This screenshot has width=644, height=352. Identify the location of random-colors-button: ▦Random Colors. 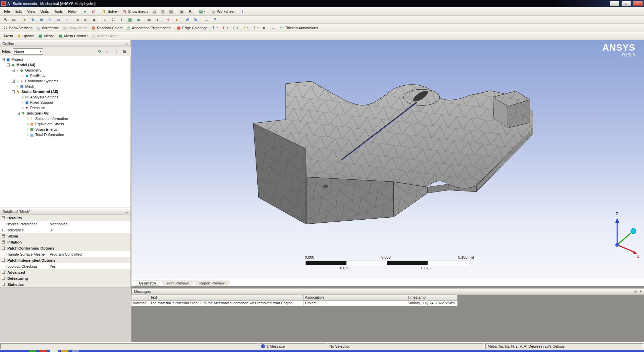
(107, 28).